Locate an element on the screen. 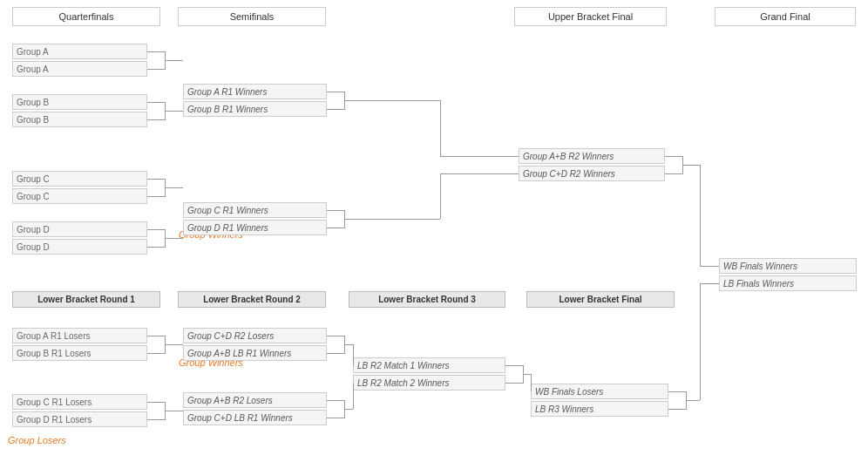 The width and height of the screenshot is (868, 462). header-quarterfinals: Quarterfinals is located at coordinates (86, 17).